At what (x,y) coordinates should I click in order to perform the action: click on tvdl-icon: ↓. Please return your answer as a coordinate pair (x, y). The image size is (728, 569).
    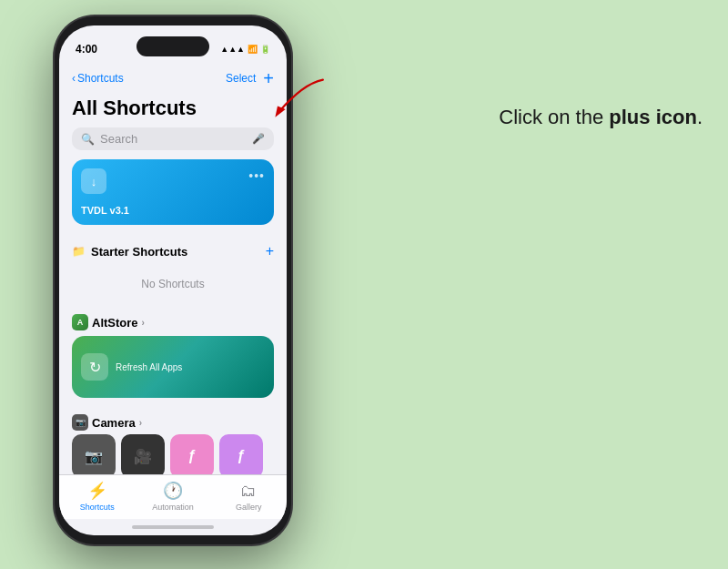
    Looking at the image, I should click on (94, 181).